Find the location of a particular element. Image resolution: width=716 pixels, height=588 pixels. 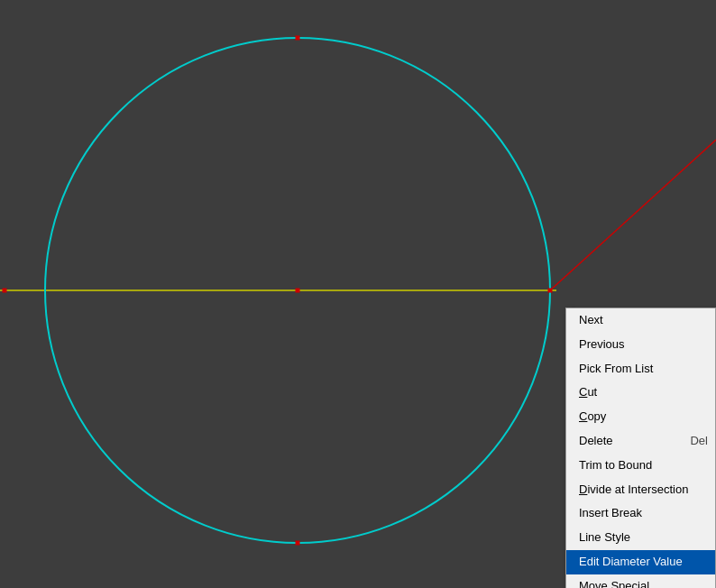

context-menu-item-delete: DeleteDel is located at coordinates (640, 442).